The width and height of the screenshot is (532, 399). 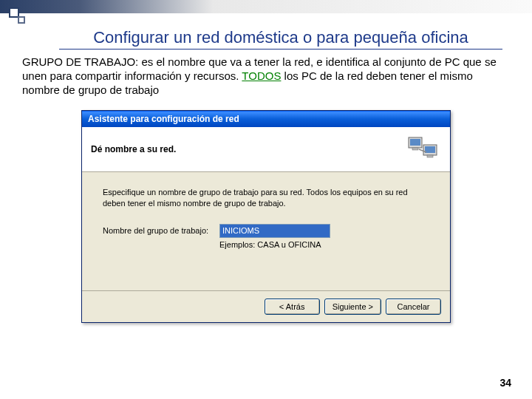 What do you see at coordinates (353, 307) in the screenshot?
I see `next-button: Siguiente >` at bounding box center [353, 307].